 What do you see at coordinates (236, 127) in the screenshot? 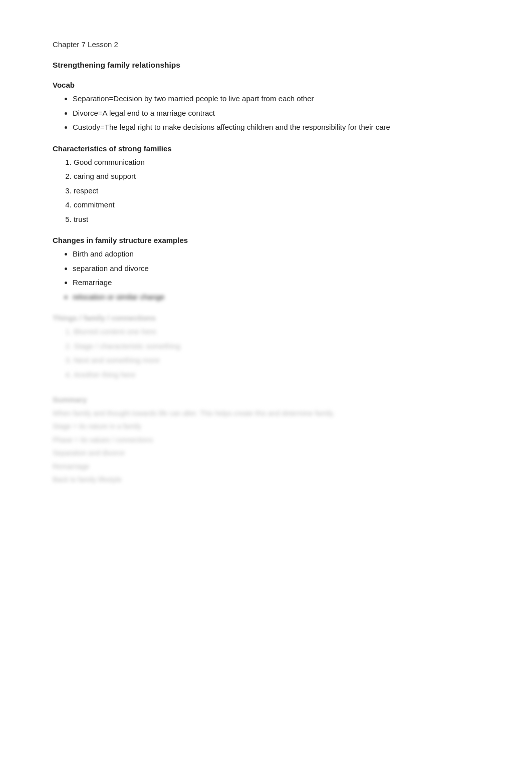
I see `list-item: Custody=The legal right to make decision…` at bounding box center [236, 127].